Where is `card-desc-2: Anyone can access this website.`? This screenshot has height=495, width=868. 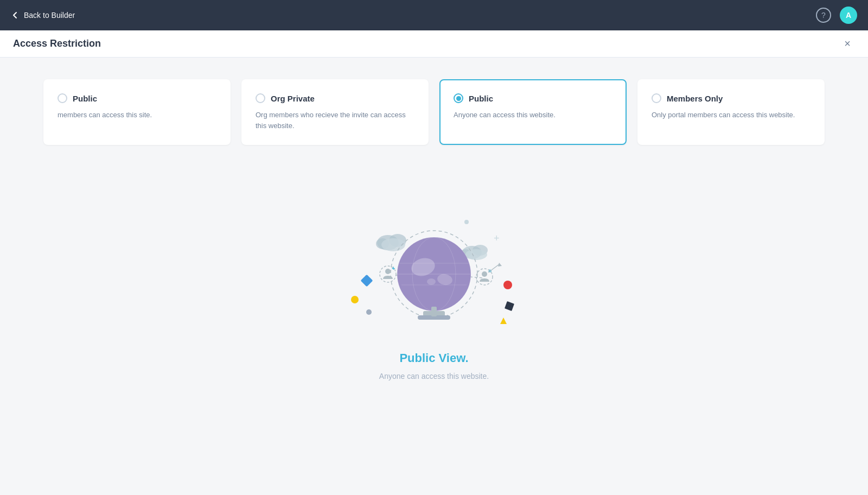
card-desc-2: Anyone can access this website. is located at coordinates (533, 115).